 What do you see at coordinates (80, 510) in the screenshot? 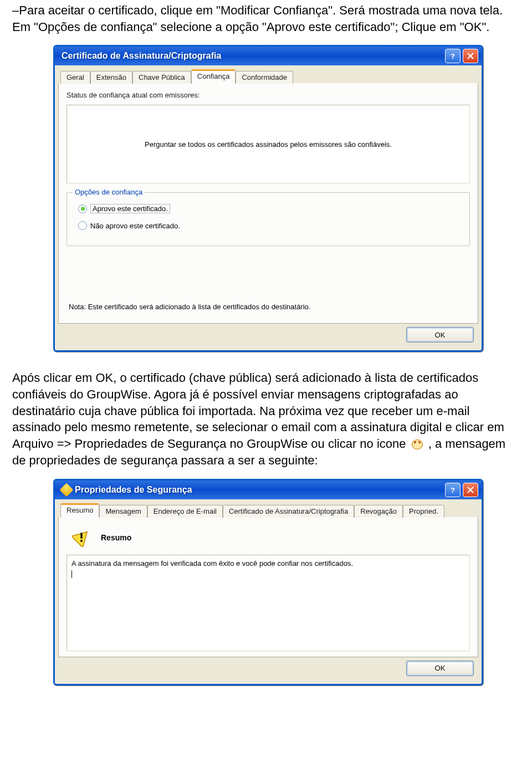
I see `tab-resumo: Resumo` at bounding box center [80, 510].